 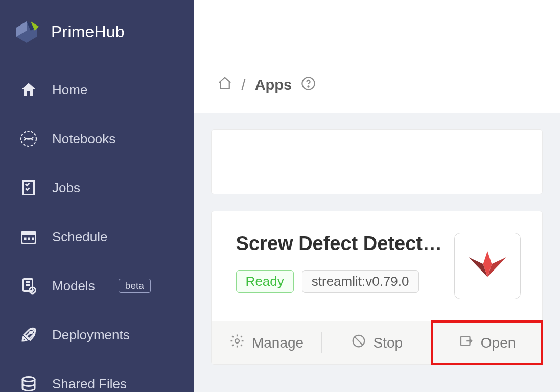 What do you see at coordinates (27, 32) in the screenshot?
I see `primehub-logo-icon` at bounding box center [27, 32].